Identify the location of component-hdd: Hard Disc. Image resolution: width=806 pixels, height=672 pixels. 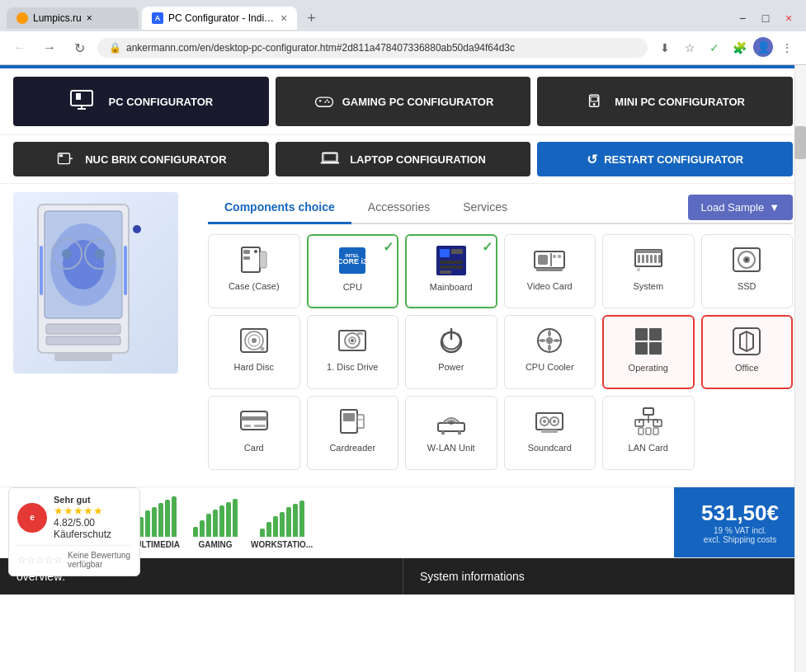
(254, 352).